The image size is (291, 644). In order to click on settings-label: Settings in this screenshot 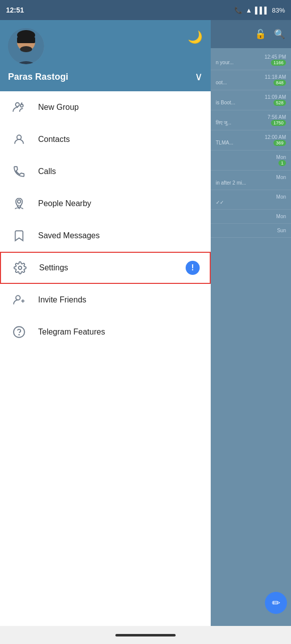, I will do `click(112, 268)`.